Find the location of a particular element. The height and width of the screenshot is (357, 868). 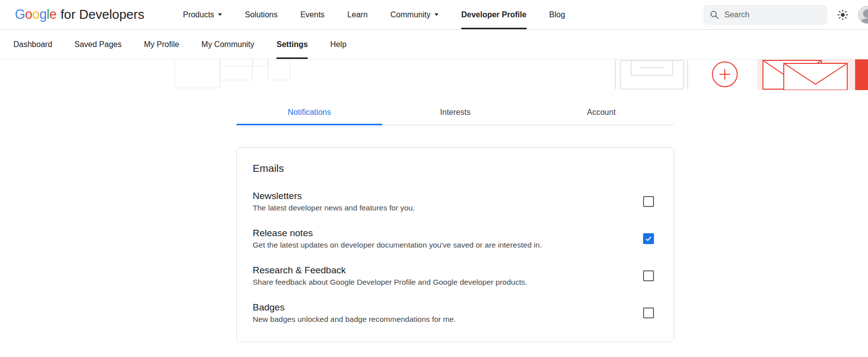

google-logo-text: Google is located at coordinates (36, 15).